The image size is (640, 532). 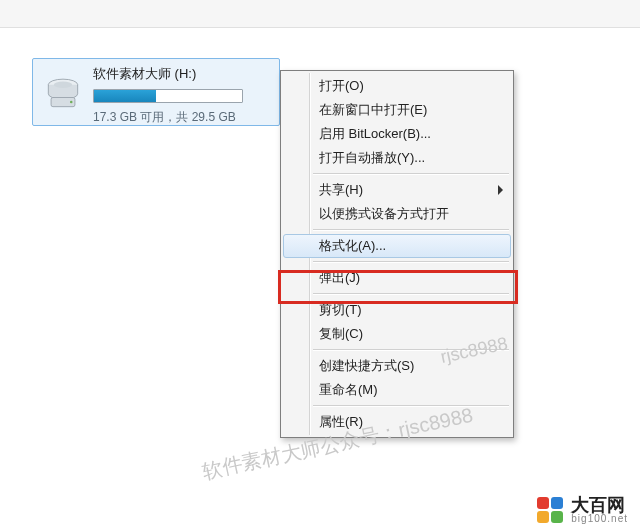 What do you see at coordinates (397, 310) in the screenshot?
I see `menu-item-cut: 剪切(T)` at bounding box center [397, 310].